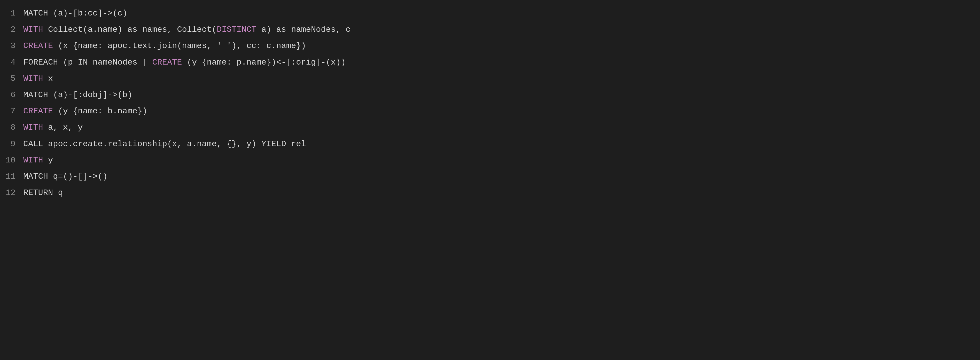 The image size is (980, 360). I want to click on line-content: WITH Collect(a.name) as names, Collect(D…, so click(187, 30).